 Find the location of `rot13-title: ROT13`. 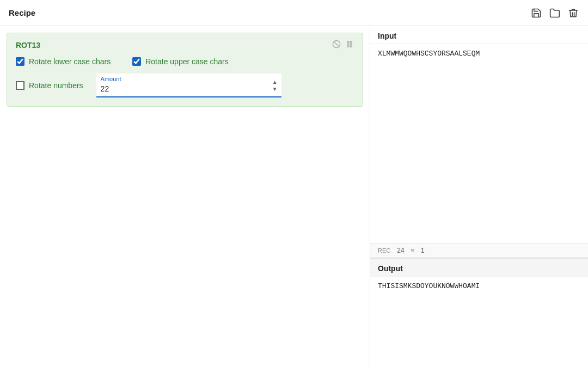

rot13-title: ROT13 is located at coordinates (28, 45).